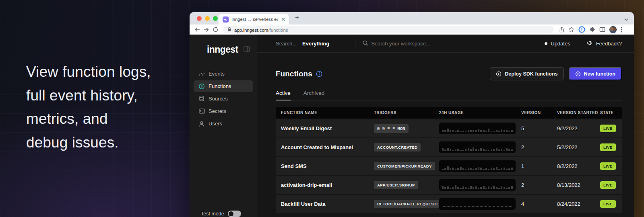  I want to click on version-started-value: 8/13/2022, so click(579, 185).